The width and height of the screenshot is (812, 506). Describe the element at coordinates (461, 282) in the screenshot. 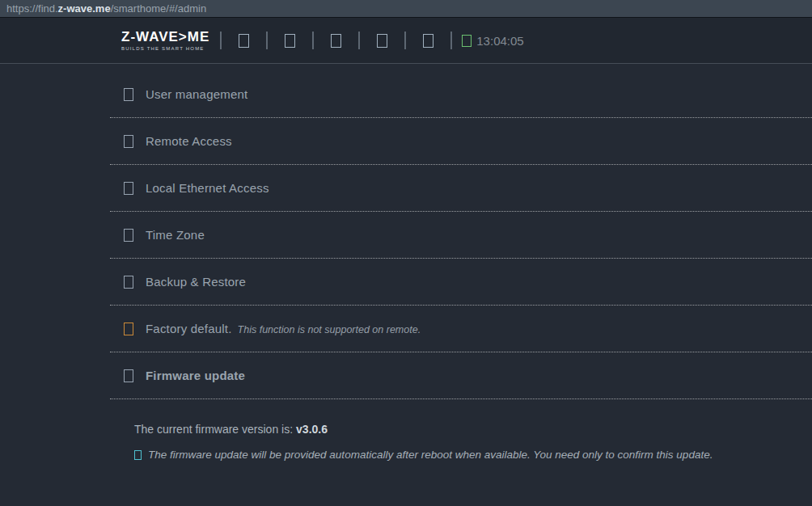

I see `menu-item-backup-restore: Backup & Restore` at that location.